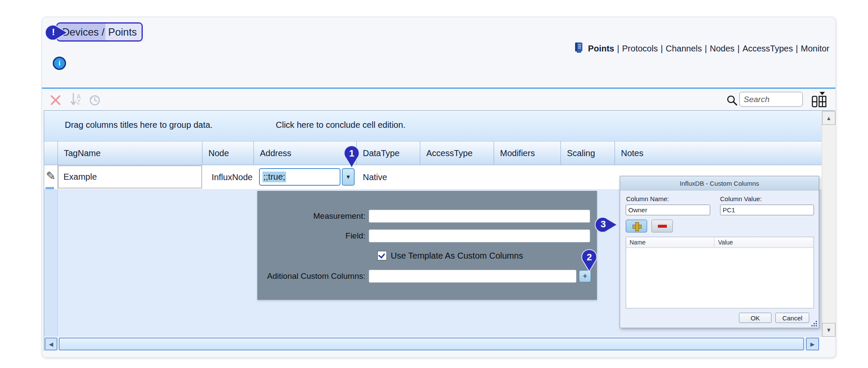 The height and width of the screenshot is (368, 868). I want to click on step-1-label: 1, so click(352, 154).